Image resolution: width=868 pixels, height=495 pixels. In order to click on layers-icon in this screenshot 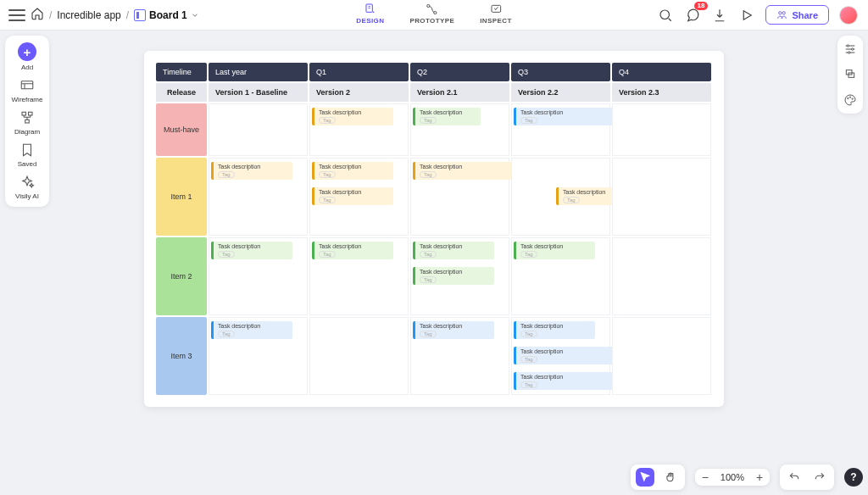, I will do `click(850, 75)`.